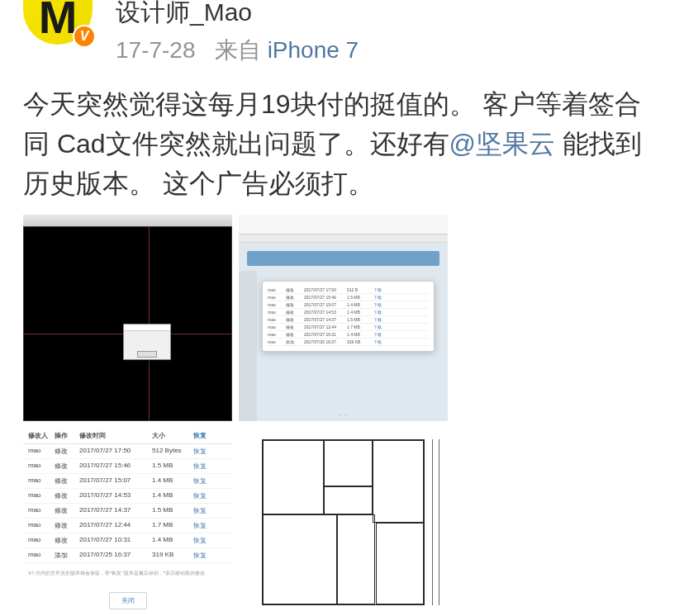 Image resolution: width=684 pixels, height=616 pixels. I want to click on browser-chrome, so click(344, 225).